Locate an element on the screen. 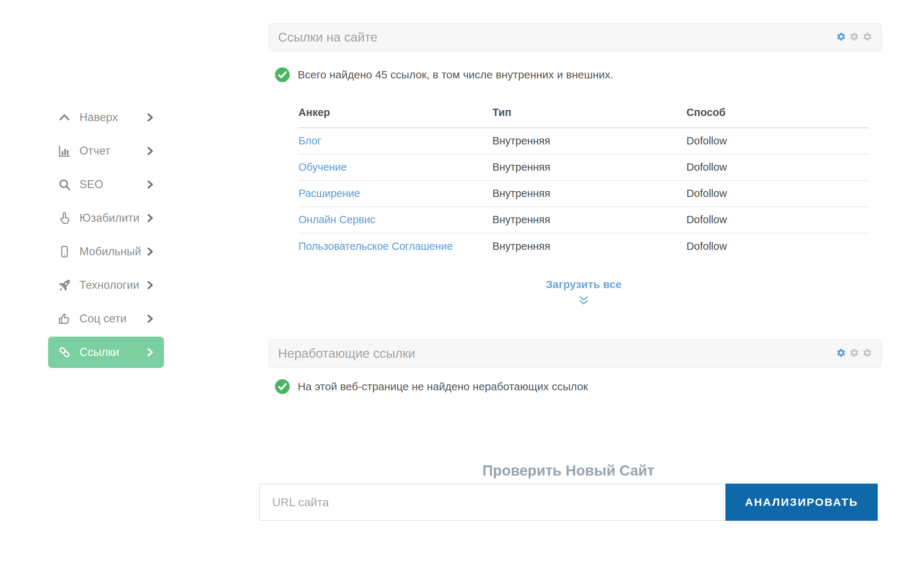  check-new-site-section: Проверить Новый Сайт АНАЛИЗИРОВАТЬ is located at coordinates (568, 491).